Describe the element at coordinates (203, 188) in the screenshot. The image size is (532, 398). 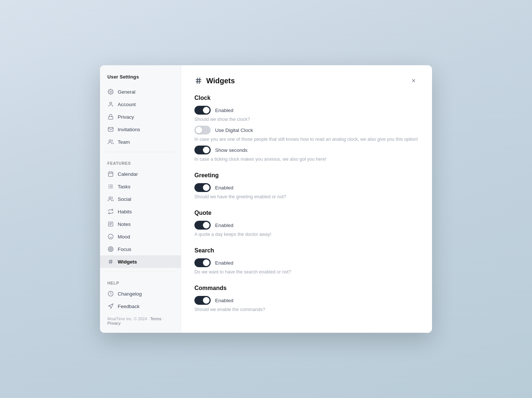
I see `greeting-enabled-track` at that location.